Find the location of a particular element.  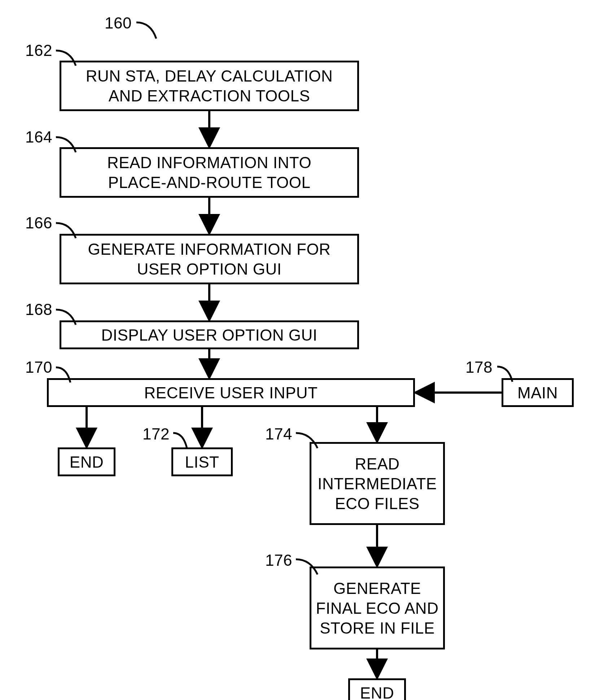

box-164: READ INFORMATION INTO PLACE-AND-ROUTE TO… is located at coordinates (209, 172).